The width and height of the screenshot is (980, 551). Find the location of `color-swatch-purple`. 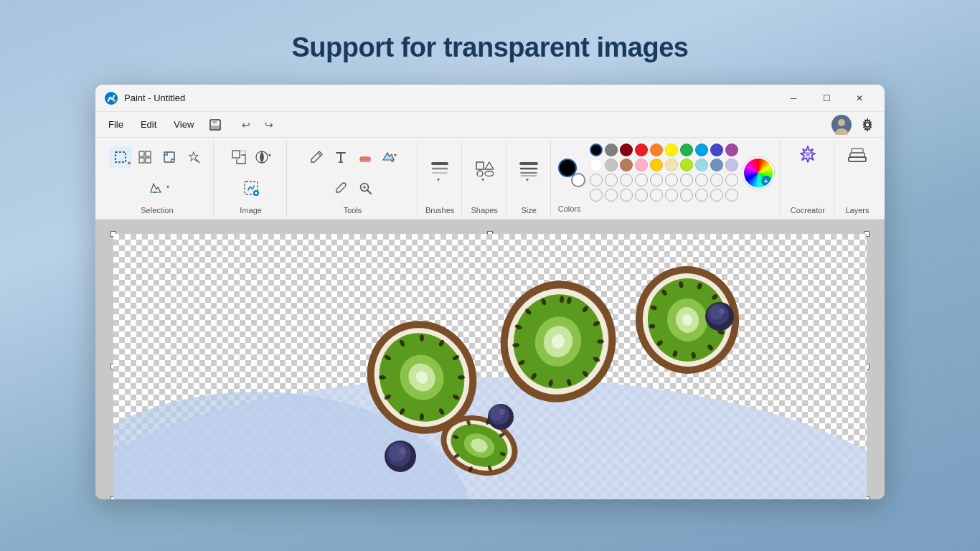

color-swatch-purple is located at coordinates (732, 150).